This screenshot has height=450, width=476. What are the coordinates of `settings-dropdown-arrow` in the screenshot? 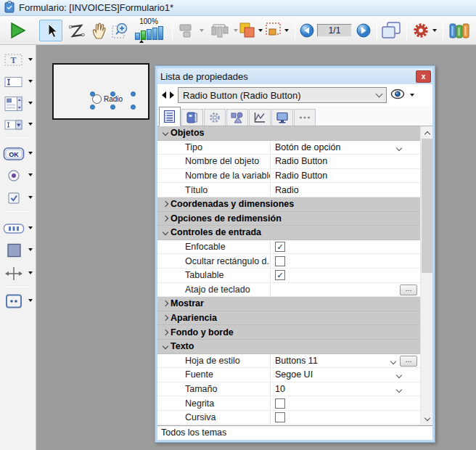 It's located at (435, 30).